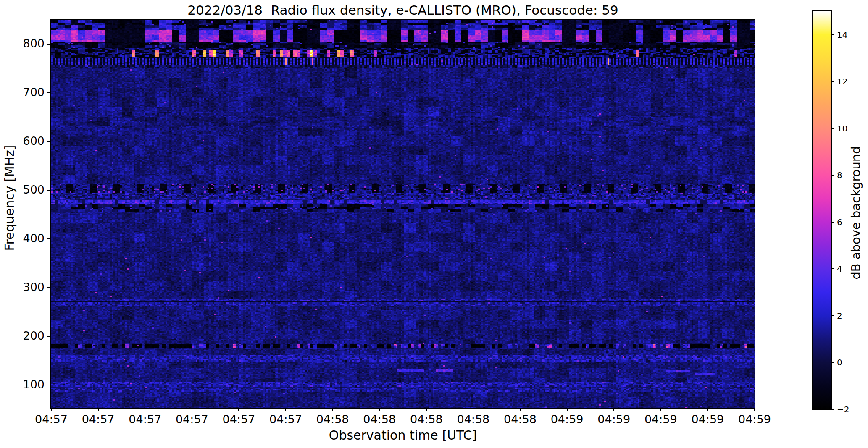 The image size is (868, 448). What do you see at coordinates (22, 336) in the screenshot?
I see `y-tick-label: 200` at bounding box center [22, 336].